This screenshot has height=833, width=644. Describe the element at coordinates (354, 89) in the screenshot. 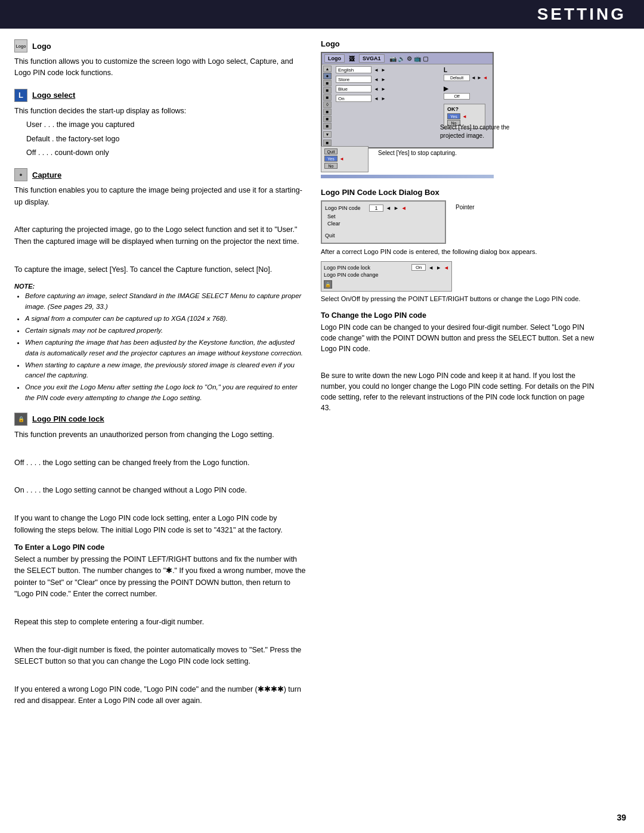

I see `blue-label: Blue` at that location.